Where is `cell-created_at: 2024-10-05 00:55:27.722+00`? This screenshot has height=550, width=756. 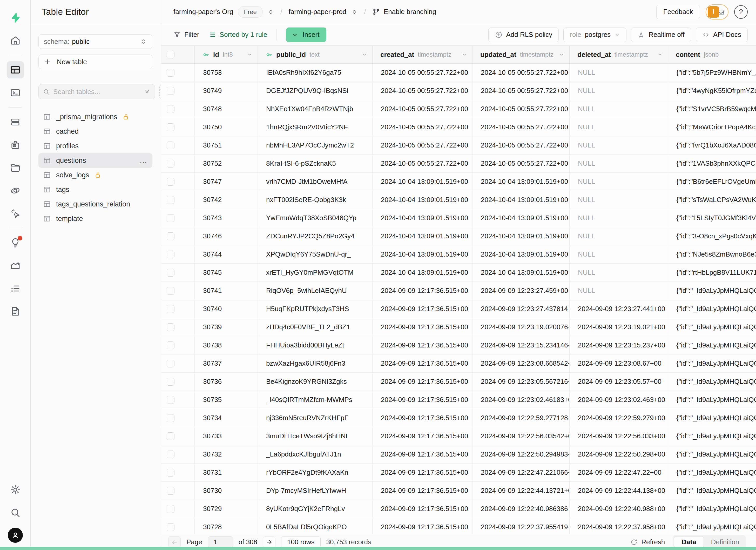 cell-created_at: 2024-10-05 00:55:27.722+00 is located at coordinates (423, 91).